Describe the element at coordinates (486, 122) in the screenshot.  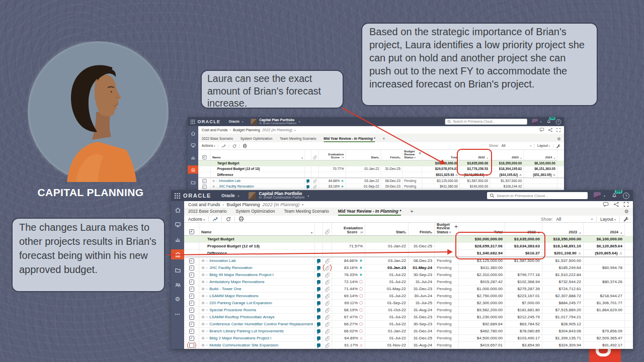
I see `search-input: Search in Primavera Cloud...` at that location.